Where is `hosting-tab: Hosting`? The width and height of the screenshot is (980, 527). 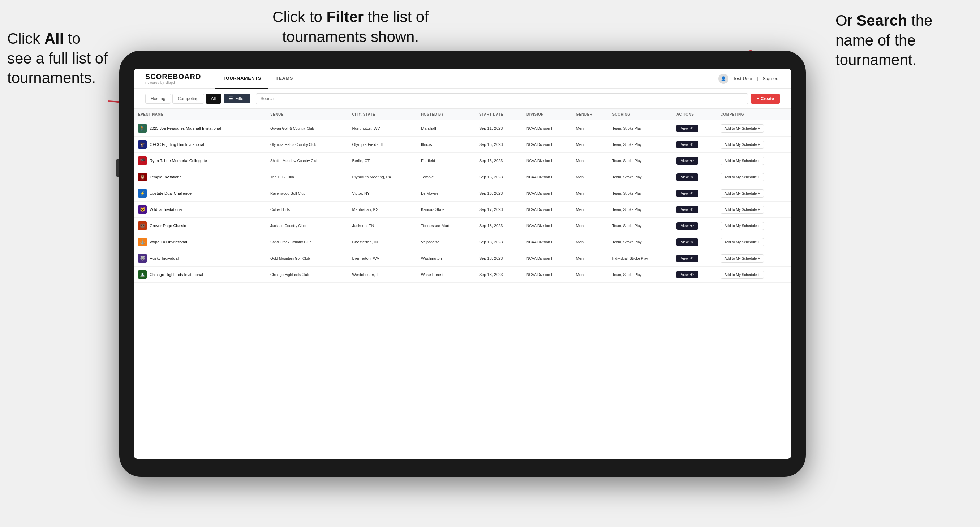
hosting-tab: Hosting is located at coordinates (158, 99).